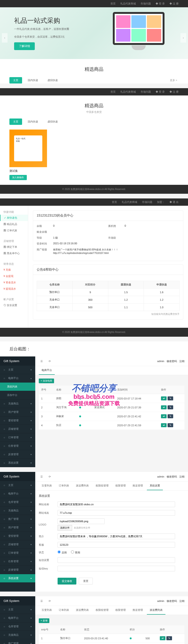 The height and width of the screenshot is (644, 188). What do you see at coordinates (14, 282) in the screenshot?
I see `sidebar-fundflow: ¥ 资金流水` at bounding box center [14, 282].